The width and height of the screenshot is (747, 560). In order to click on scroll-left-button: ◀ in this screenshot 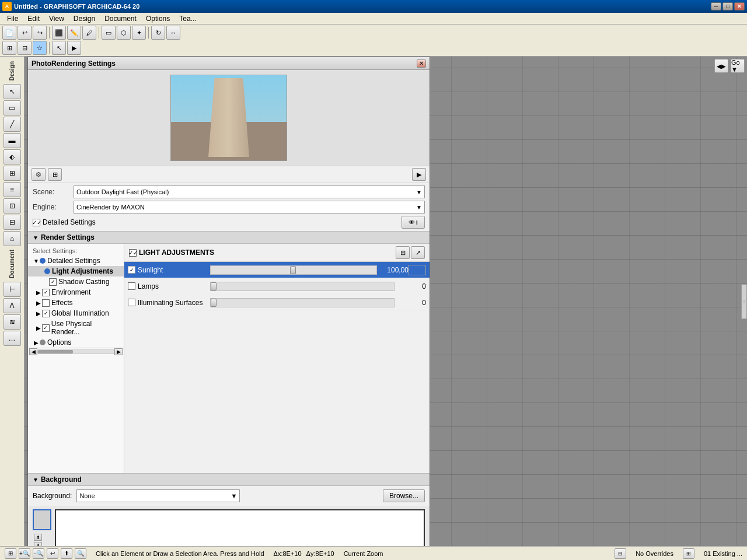, I will do `click(33, 352)`.